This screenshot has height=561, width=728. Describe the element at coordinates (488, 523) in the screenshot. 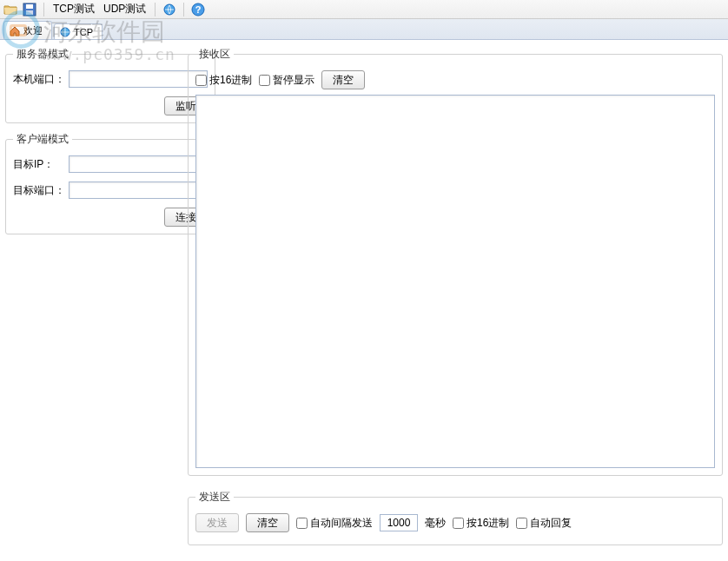

I see `send-hex-label: 按16进制` at that location.